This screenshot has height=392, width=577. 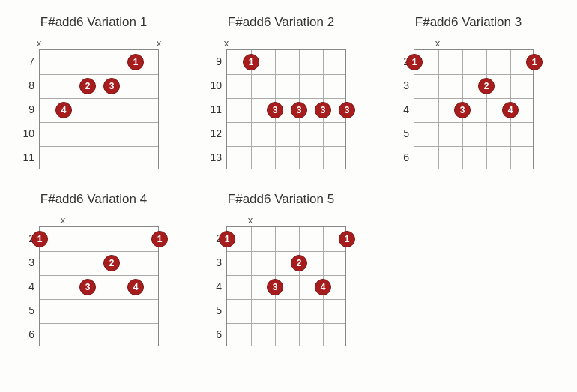 What do you see at coordinates (25, 61) in the screenshot?
I see `fret-number: 7` at bounding box center [25, 61].